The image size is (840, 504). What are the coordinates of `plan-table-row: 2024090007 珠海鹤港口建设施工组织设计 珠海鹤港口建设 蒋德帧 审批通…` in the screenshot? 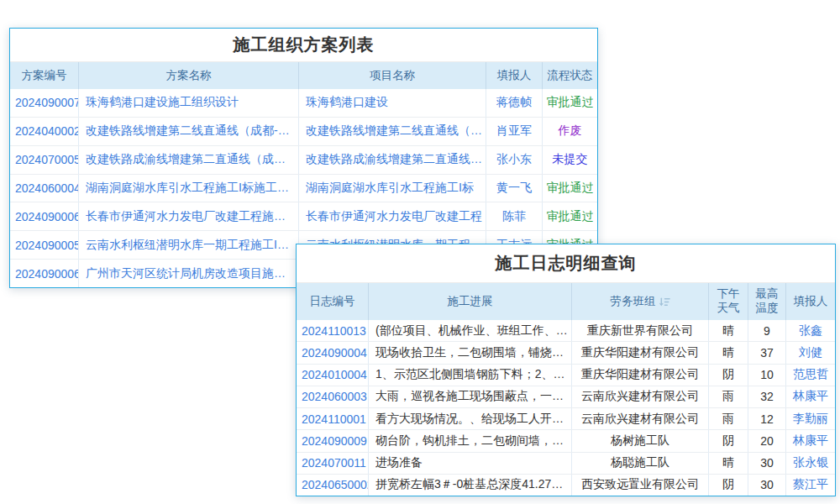 It's located at (304, 103).